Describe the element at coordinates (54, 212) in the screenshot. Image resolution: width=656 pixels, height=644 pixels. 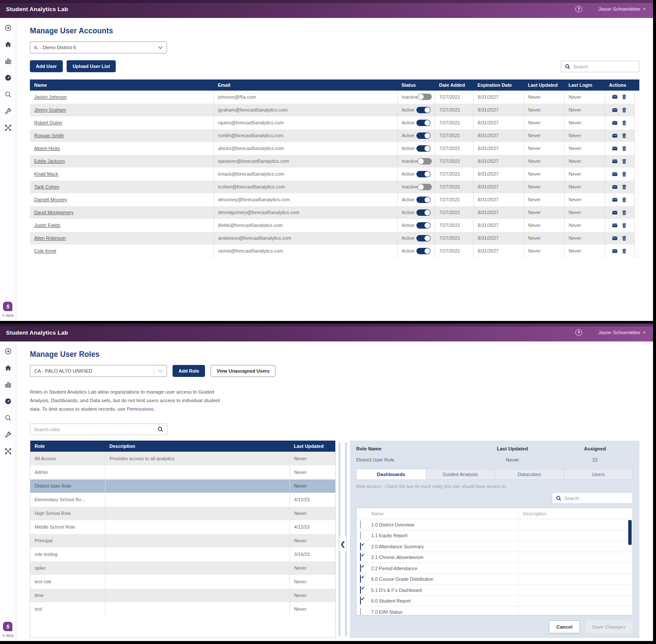
I see `user-name-link: David Montgomery` at that location.